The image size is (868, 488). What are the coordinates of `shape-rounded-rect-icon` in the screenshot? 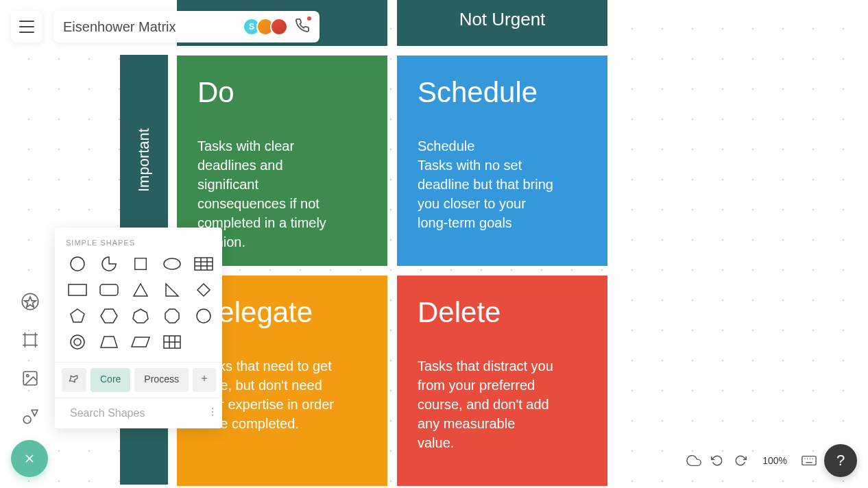 It's located at (109, 290).